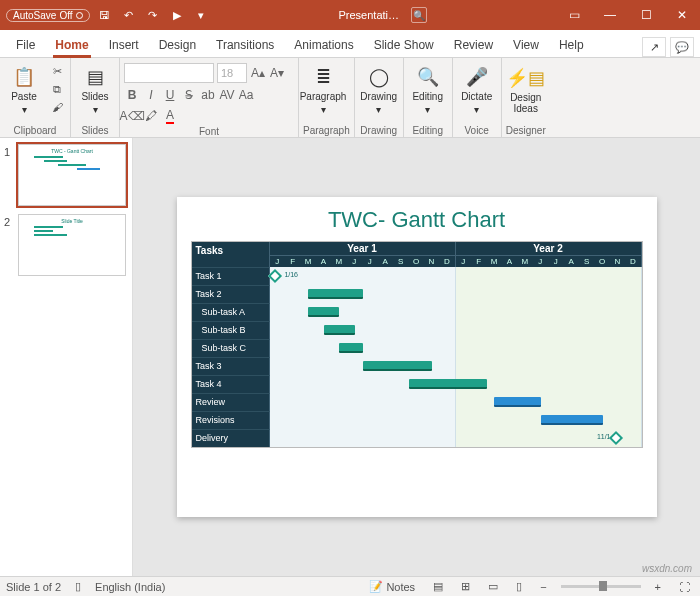  What do you see at coordinates (151, 116) in the screenshot?
I see `highlight-icon: 🖍` at bounding box center [151, 116].